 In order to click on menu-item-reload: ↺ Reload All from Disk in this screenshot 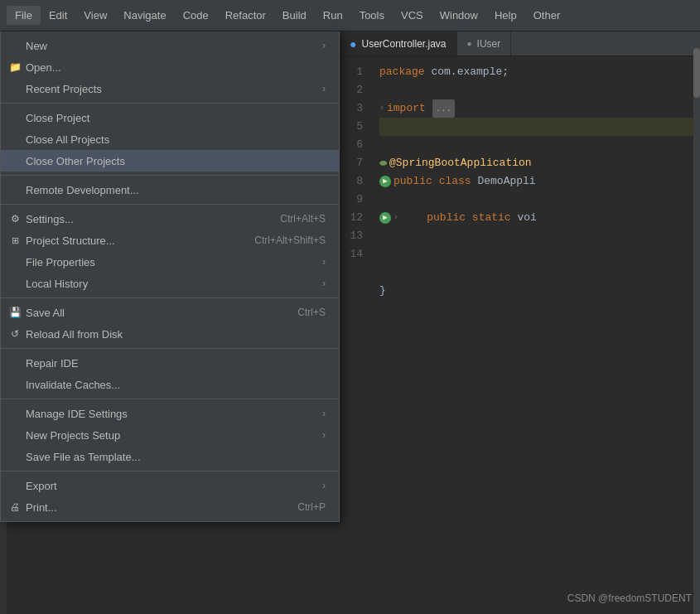, I will do `click(170, 334)`.